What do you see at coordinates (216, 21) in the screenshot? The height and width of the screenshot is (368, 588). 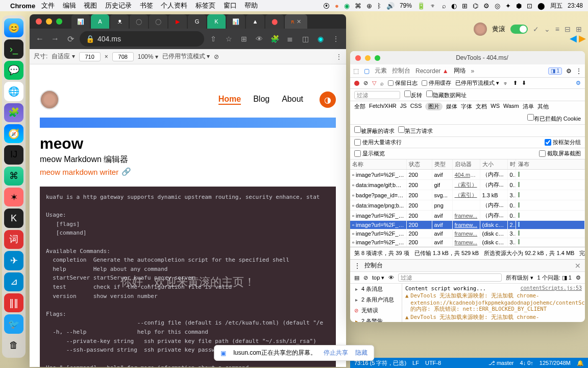 I see `browser-tab: K` at bounding box center [216, 21].